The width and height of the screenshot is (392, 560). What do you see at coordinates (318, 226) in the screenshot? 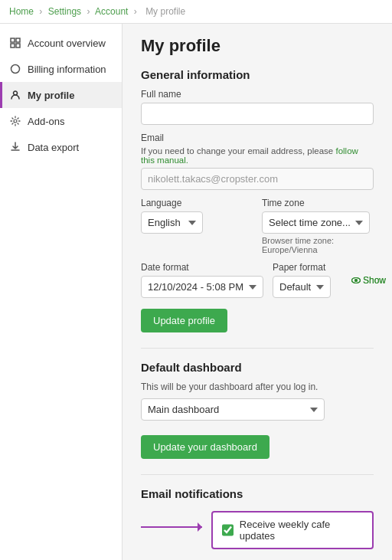
I see `timezone-group: Time zone Select time zone... Browser ti…` at bounding box center [318, 226].